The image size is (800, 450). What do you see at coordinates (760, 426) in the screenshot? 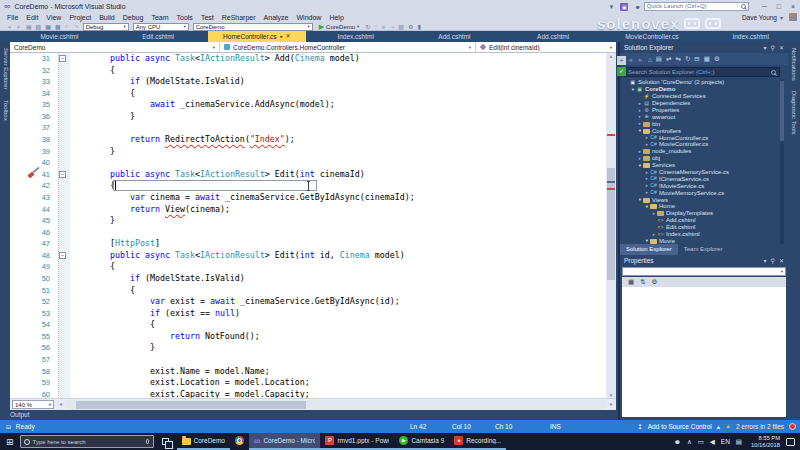
I see `solution-errors-status: 2 errors in 2 files` at bounding box center [760, 426].